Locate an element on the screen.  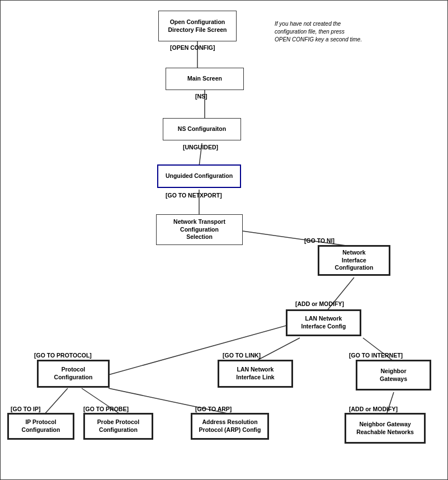
label-open-config: [OPEN CONFIG] is located at coordinates (192, 48).